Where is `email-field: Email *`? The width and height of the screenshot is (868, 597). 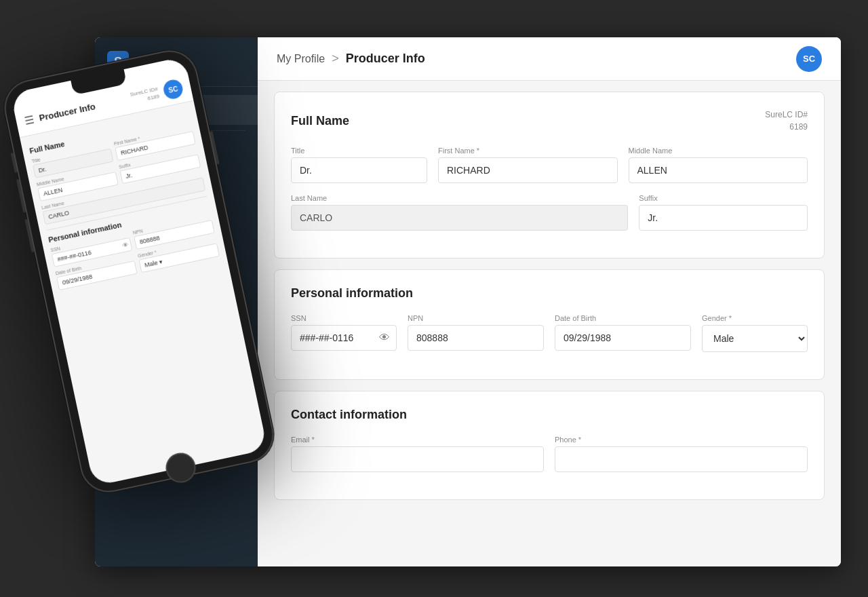
email-field: Email * is located at coordinates (418, 454).